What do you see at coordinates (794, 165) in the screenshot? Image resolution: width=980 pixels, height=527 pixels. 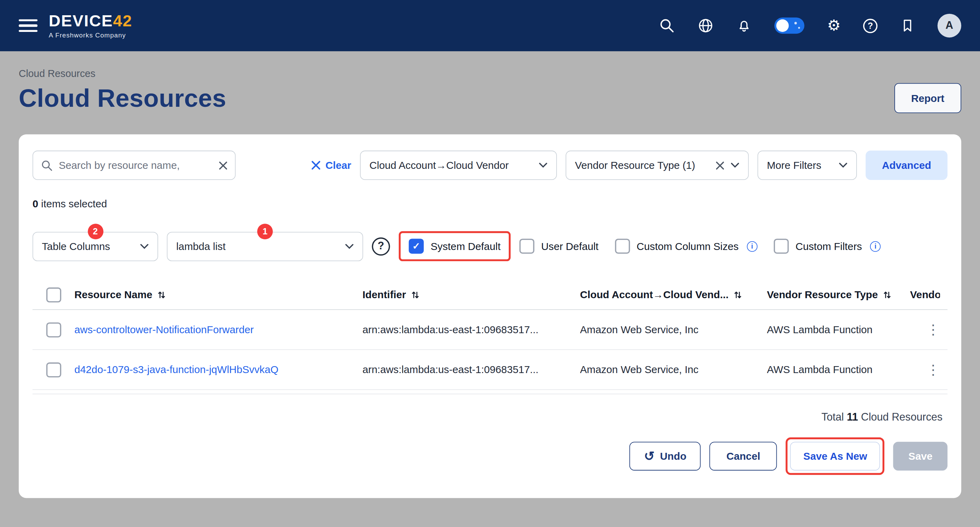 I see `more-filters-label: More Filters` at bounding box center [794, 165].